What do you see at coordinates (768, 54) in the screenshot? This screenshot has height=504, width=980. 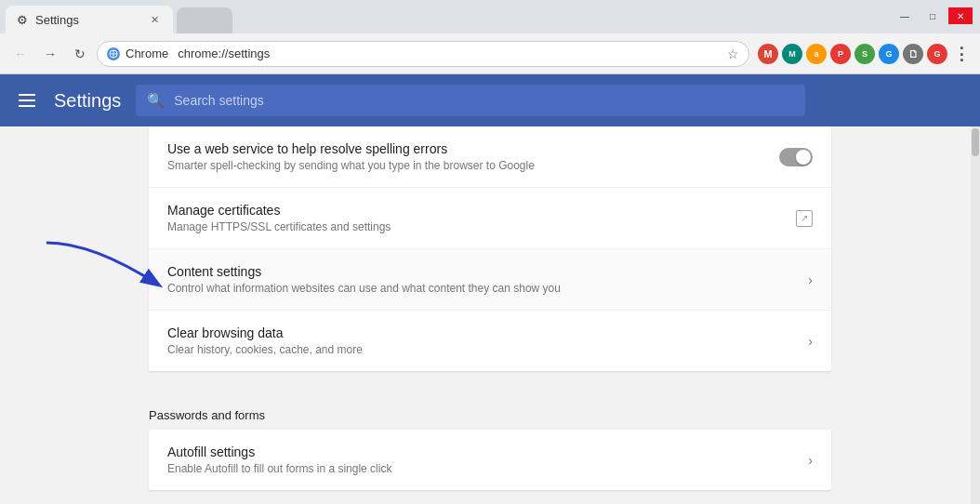 I see `gmail-logo: M` at bounding box center [768, 54].